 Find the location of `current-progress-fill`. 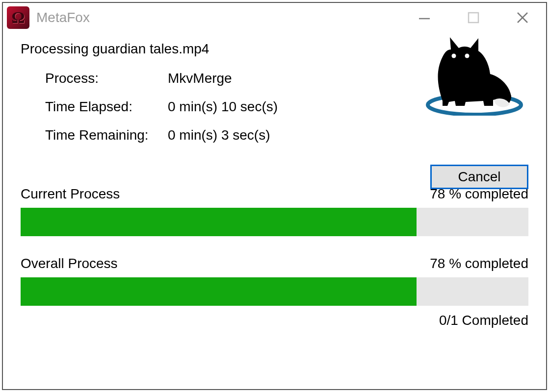

current-progress-fill is located at coordinates (219, 222).